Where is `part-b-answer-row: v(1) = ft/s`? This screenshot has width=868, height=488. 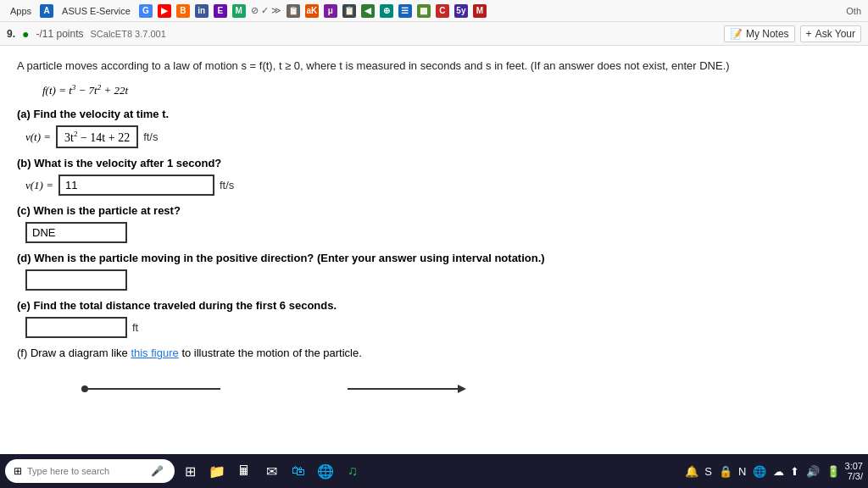 part-b-answer-row: v(1) = ft/s is located at coordinates (438, 185).